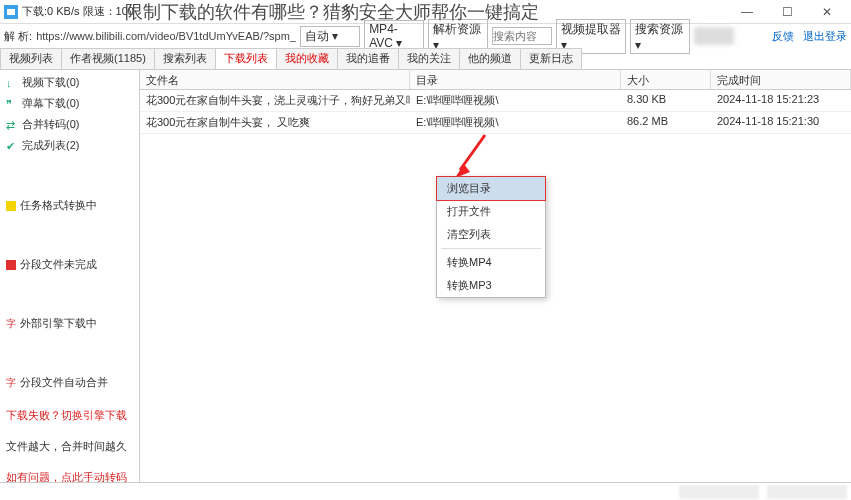 This screenshot has height=500, width=851. I want to click on cell-time: 2024-11-18 15:21:23, so click(781, 100).